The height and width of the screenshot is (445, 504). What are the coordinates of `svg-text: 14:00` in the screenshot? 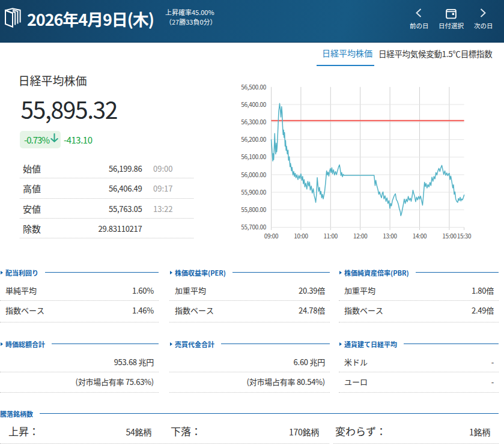 It's located at (420, 235).